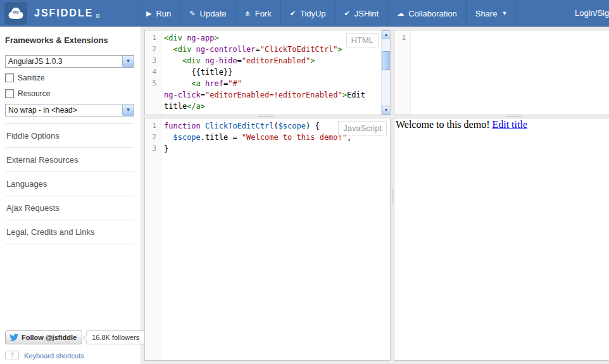  What do you see at coordinates (392, 196) in the screenshot?
I see `vertical-resize-handle` at bounding box center [392, 196].